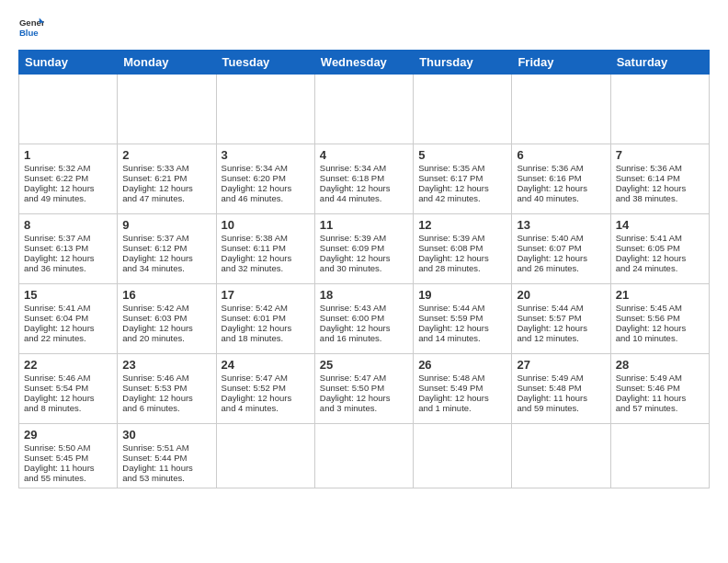 This screenshot has width=728, height=563. Describe the element at coordinates (364, 248) in the screenshot. I see `cell-data: Sunset: 6:09 PM` at that location.